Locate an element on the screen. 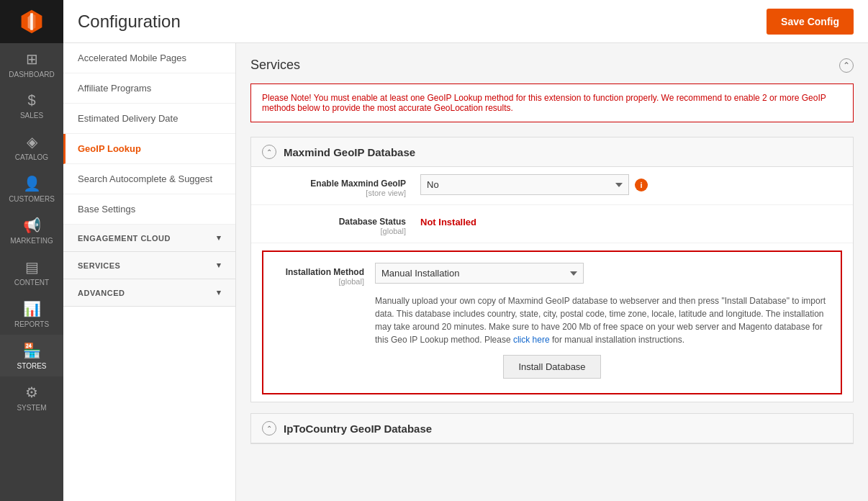 The image size is (868, 501). catalog-icon: ◈ is located at coordinates (32, 142).